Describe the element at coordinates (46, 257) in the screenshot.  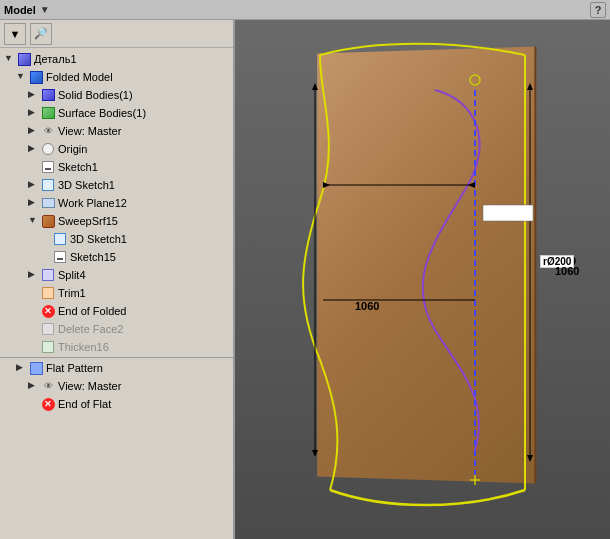
I see `expand-icon-sketch15` at that location.